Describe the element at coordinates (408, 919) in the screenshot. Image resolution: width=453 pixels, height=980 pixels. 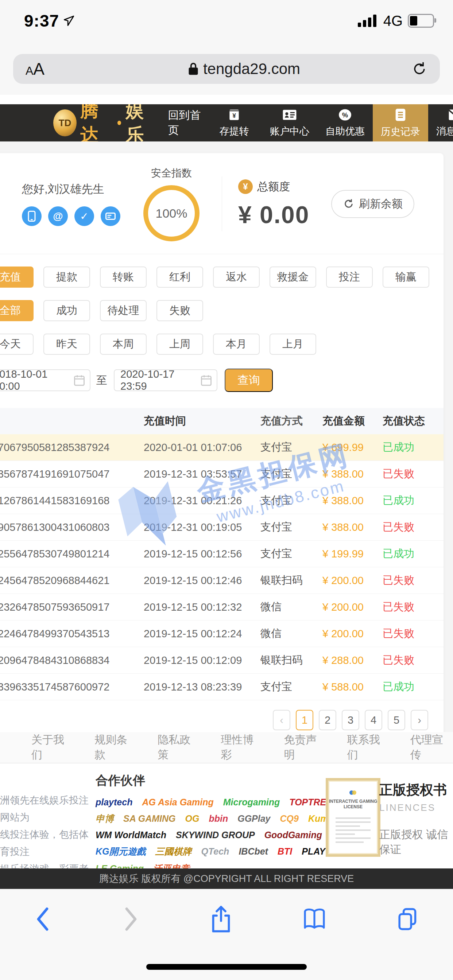
I see `tabs-button` at that location.